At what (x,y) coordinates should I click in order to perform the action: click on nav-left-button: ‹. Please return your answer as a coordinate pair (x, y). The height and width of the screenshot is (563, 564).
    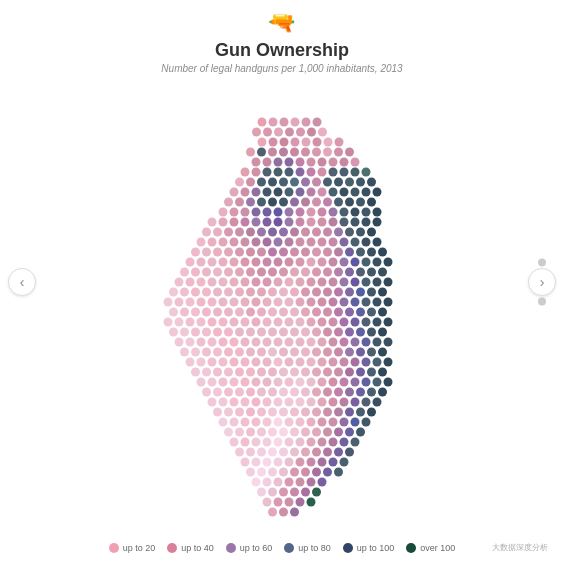
    Looking at the image, I should click on (22, 282).